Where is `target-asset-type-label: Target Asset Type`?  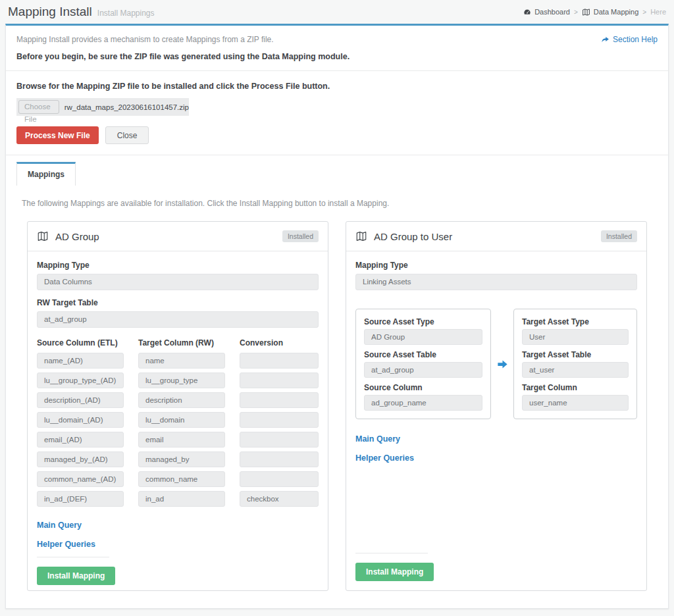 target-asset-type-label: Target Asset Type is located at coordinates (575, 322).